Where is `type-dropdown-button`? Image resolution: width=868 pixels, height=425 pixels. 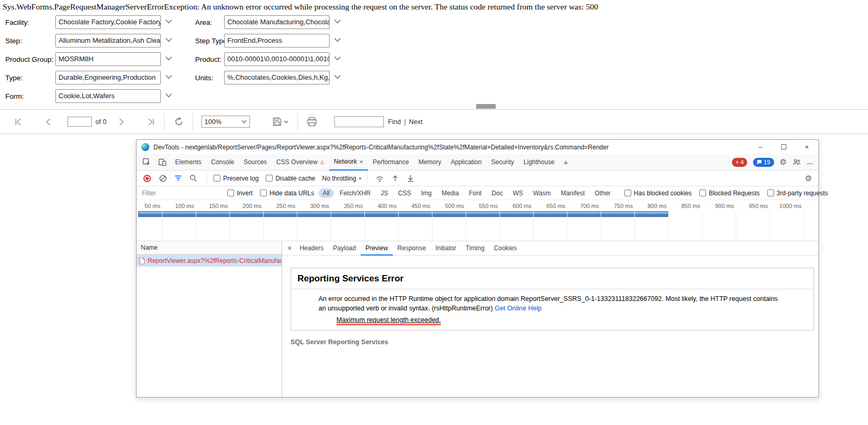 type-dropdown-button is located at coordinates (169, 77).